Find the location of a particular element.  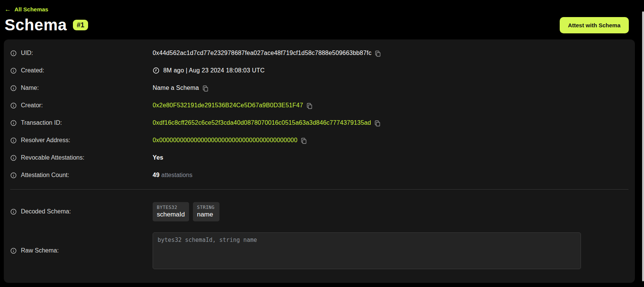

attest-with-schema-button: Attest with Schema is located at coordinates (594, 25).